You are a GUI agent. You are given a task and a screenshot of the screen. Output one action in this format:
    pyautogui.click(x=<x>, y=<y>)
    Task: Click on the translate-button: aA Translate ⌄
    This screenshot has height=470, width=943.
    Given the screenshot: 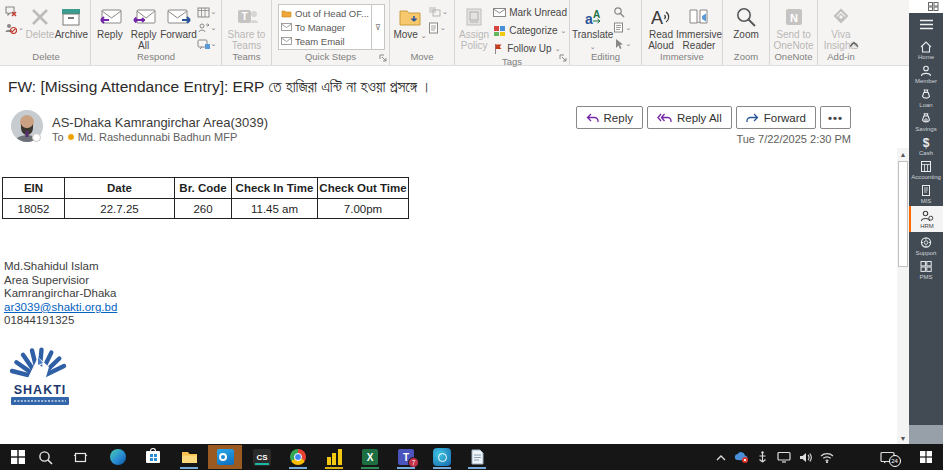 What is the action you would take?
    pyautogui.click(x=592, y=27)
    